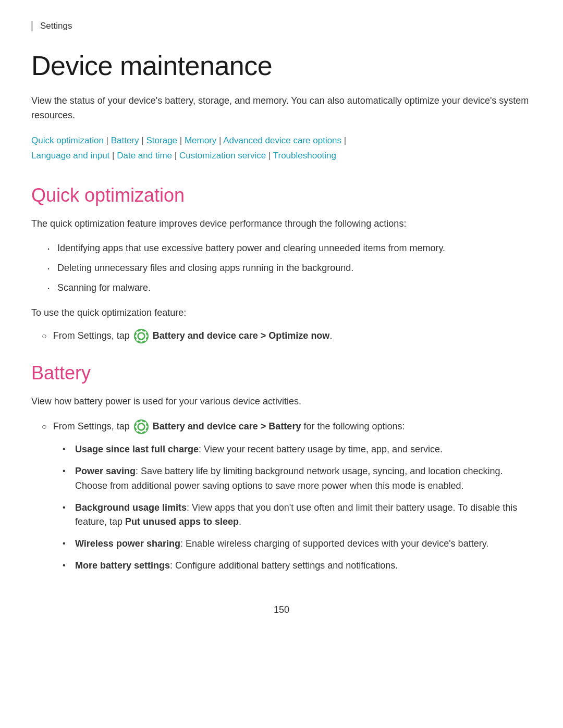 Image resolution: width=563 pixels, height=728 pixels. What do you see at coordinates (282, 26) in the screenshot?
I see `breadcrumb: Settings` at bounding box center [282, 26].